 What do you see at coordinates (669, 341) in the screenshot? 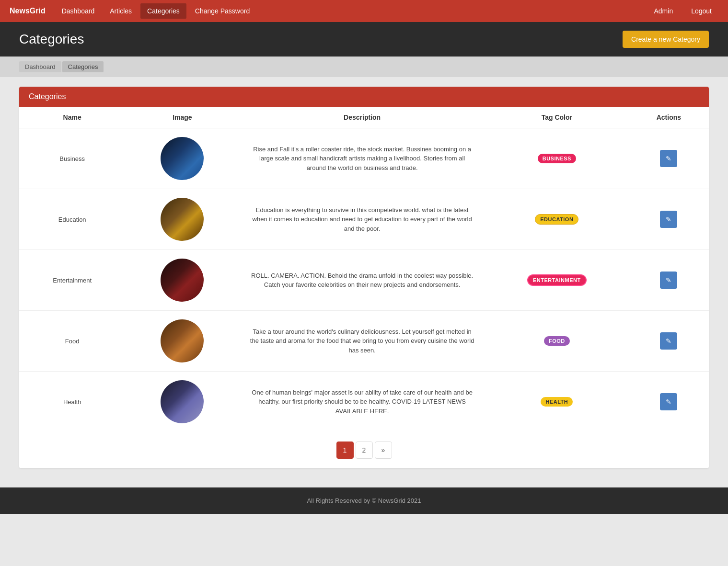
I see `cell-actions-3: ✎` at bounding box center [669, 341].